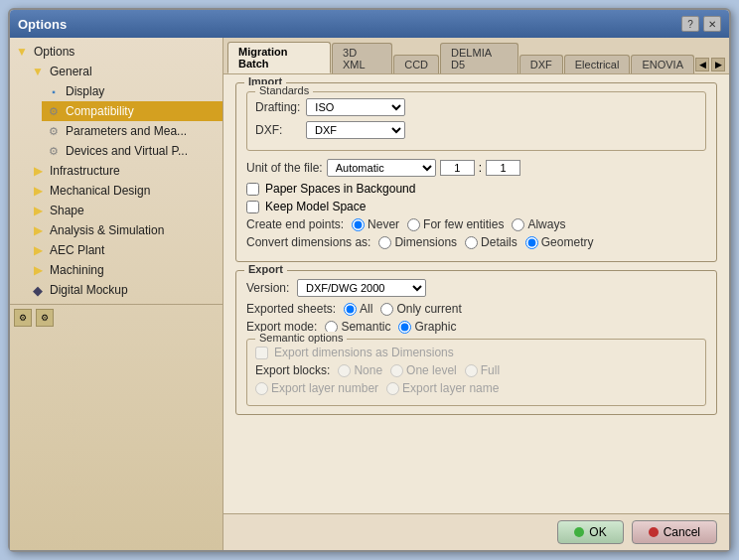 The width and height of the screenshot is (739, 560). I want to click on mode-graphic-label: Graphic, so click(435, 327).